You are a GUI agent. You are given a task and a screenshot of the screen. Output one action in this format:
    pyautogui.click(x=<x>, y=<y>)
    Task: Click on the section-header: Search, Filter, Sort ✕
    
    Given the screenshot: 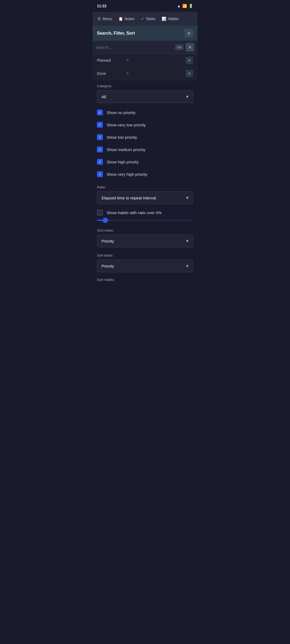 What is the action you would take?
    pyautogui.click(x=145, y=33)
    